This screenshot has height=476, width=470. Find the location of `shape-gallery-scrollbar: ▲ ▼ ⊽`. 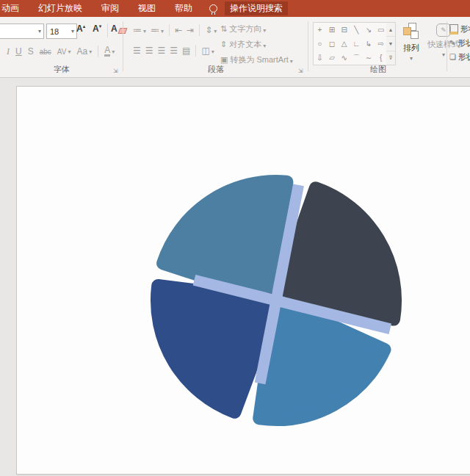

shape-gallery-scrollbar: ▲ ▼ ⊽ is located at coordinates (391, 44).